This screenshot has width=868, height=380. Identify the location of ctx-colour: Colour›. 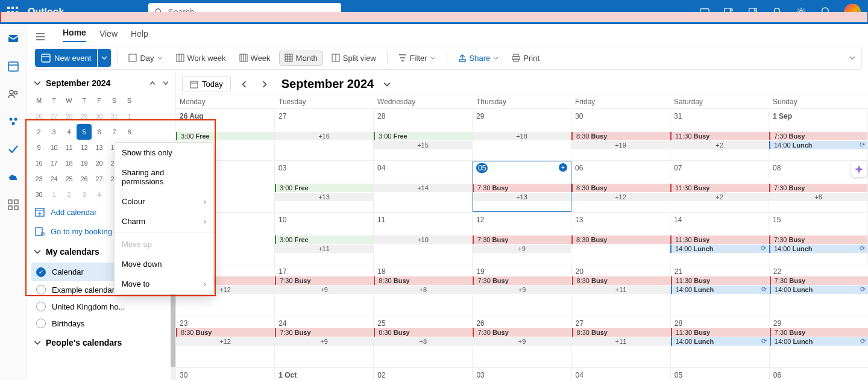
(164, 201).